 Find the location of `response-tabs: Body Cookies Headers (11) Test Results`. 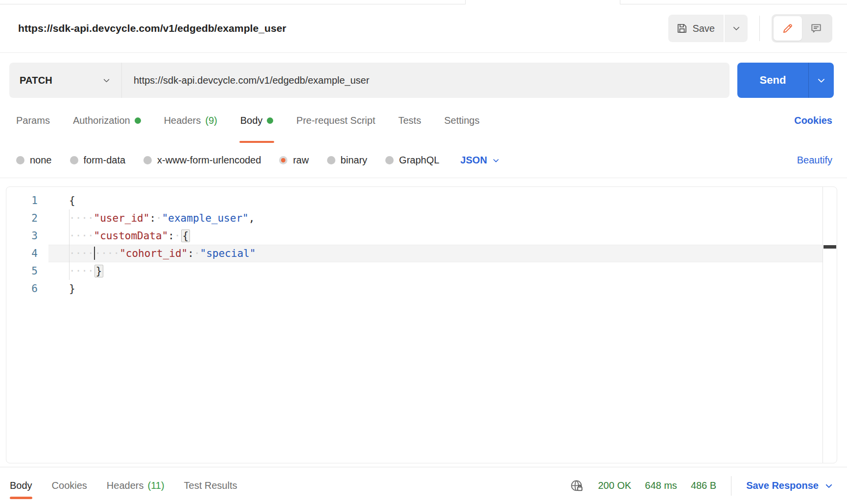

response-tabs: Body Cookies Headers (11) Test Results is located at coordinates (123, 485).